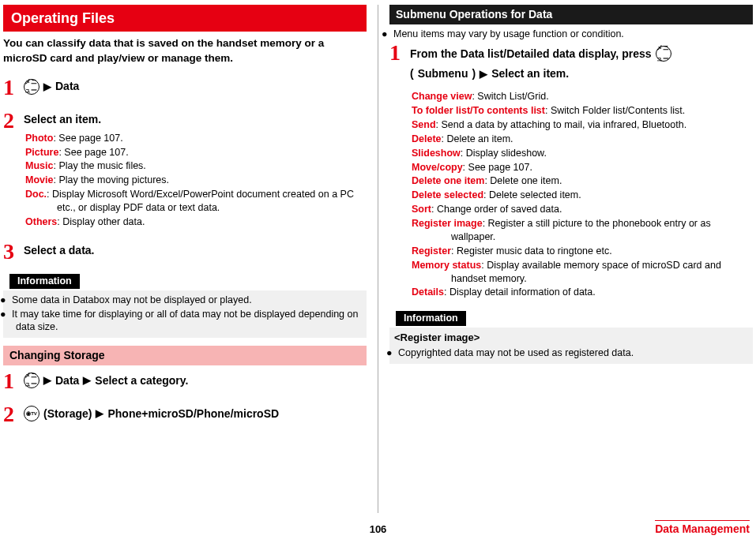  Describe the element at coordinates (185, 381) in the screenshot. I see `storage-step-1: 1 メニュー ▶ Data ▶ Select a category.` at that location.